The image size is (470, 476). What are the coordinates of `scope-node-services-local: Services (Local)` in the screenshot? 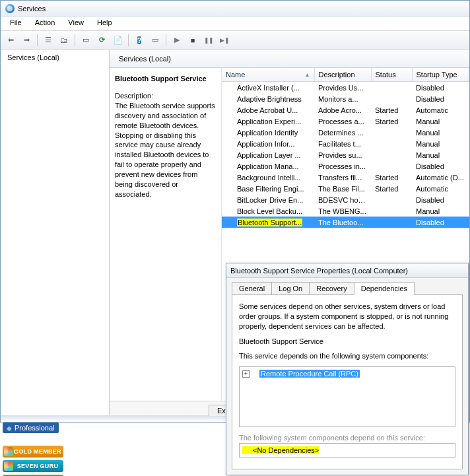 It's located at (55, 57).